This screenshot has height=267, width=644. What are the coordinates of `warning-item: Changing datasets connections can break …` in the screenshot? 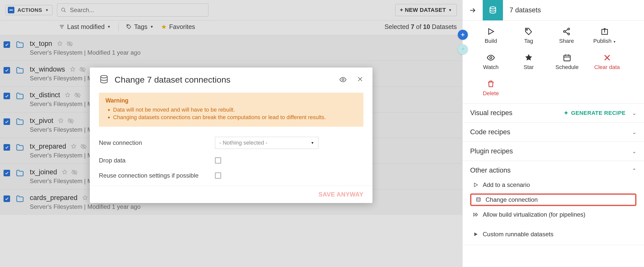 It's located at (235, 117).